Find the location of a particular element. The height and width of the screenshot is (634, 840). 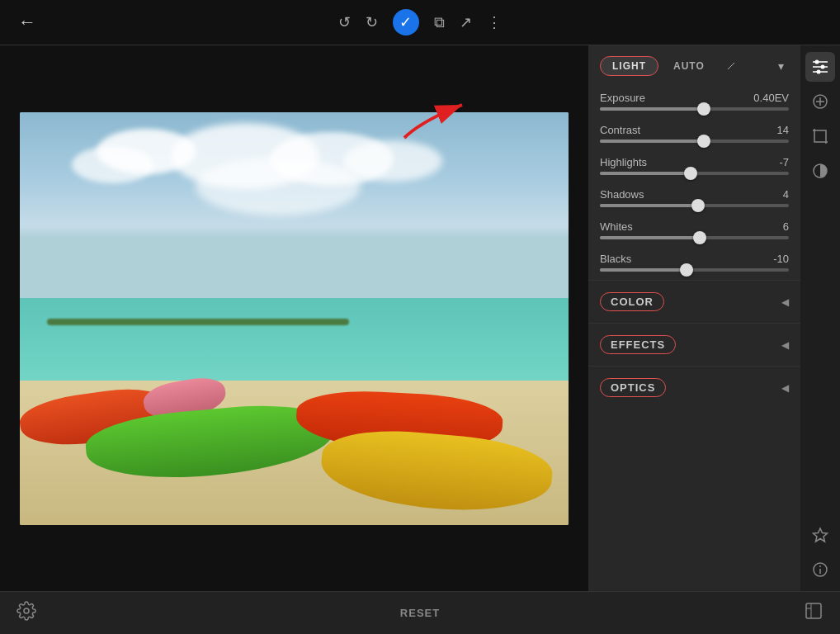

whites-track is located at coordinates (695, 238).